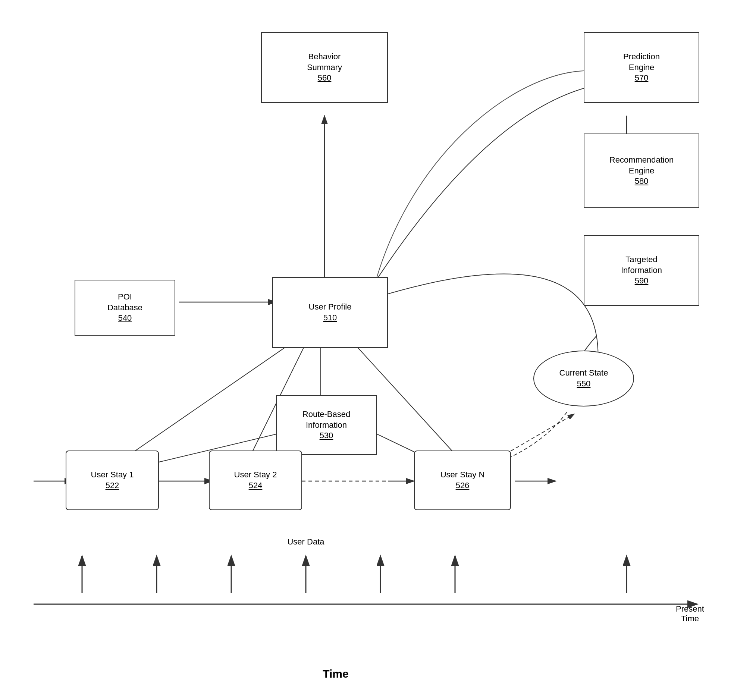  Describe the element at coordinates (330, 313) in the screenshot. I see `user-profile-box: User Profile 510` at that location.